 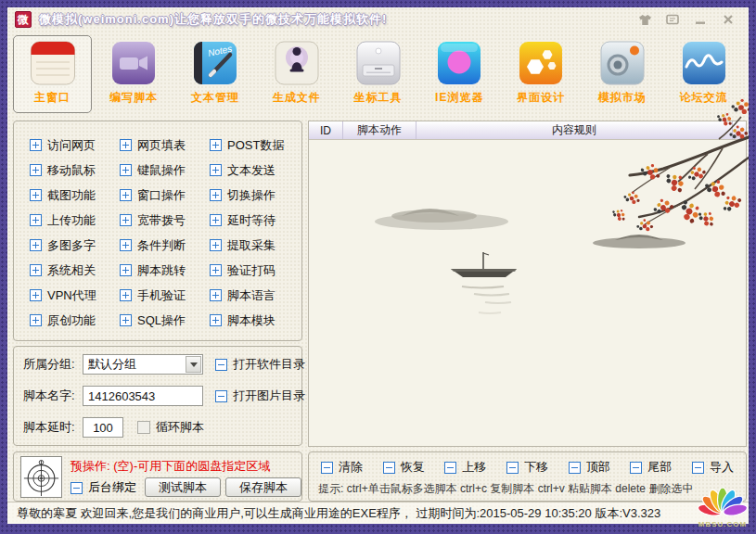 What do you see at coordinates (263, 488) in the screenshot?
I see `save-script-button: 保存脚本` at bounding box center [263, 488].